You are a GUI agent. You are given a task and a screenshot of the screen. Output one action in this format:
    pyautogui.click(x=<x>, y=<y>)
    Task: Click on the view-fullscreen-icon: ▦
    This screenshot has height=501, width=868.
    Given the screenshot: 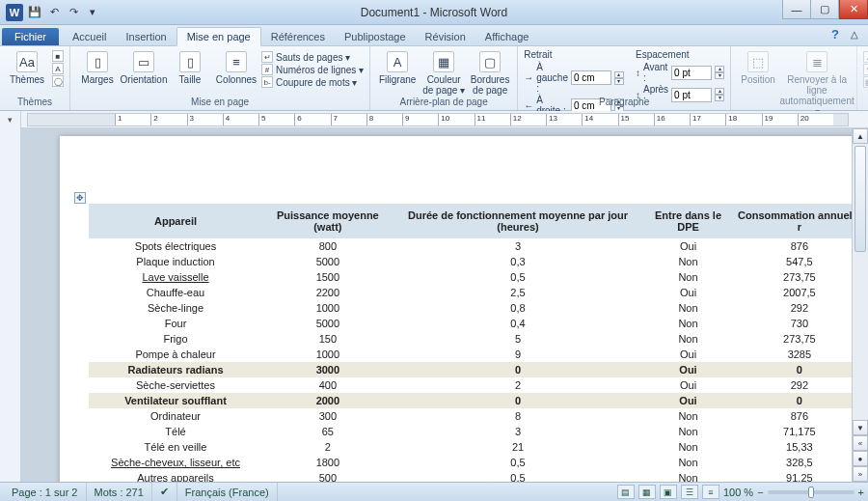 What is the action you would take?
    pyautogui.click(x=647, y=492)
    